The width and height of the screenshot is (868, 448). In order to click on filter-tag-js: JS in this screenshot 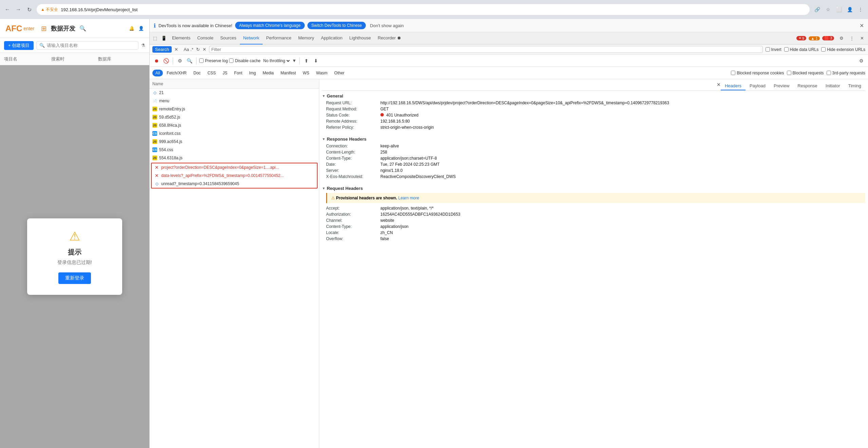, I will do `click(225, 73)`.